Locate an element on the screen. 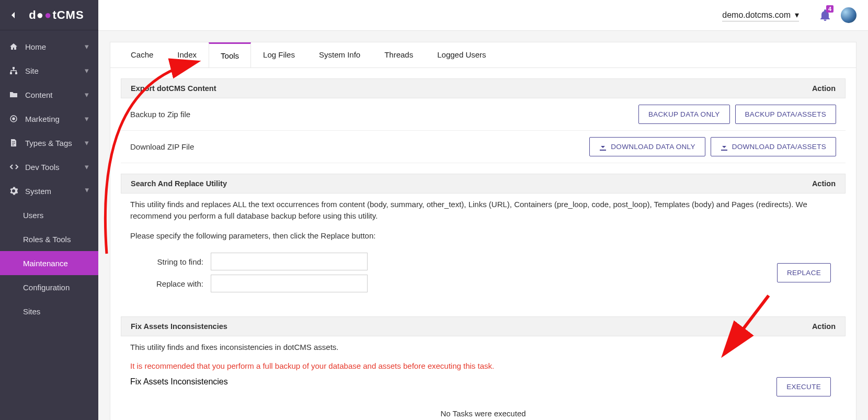 The image size is (868, 420). nav: Home ▾ Site ▾ Content ▾ Marketing ▾ Type… is located at coordinates (49, 177).